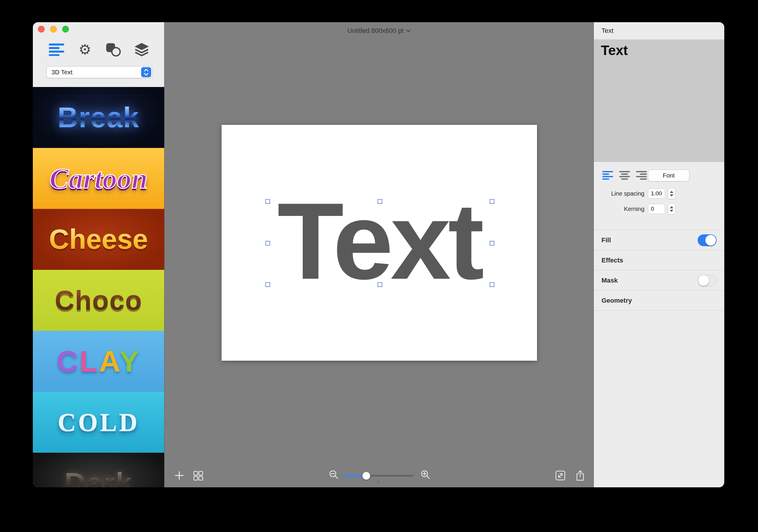 This screenshot has height=532, width=758. What do you see at coordinates (268, 285) in the screenshot?
I see `selection-handle-bottom-left` at bounding box center [268, 285].